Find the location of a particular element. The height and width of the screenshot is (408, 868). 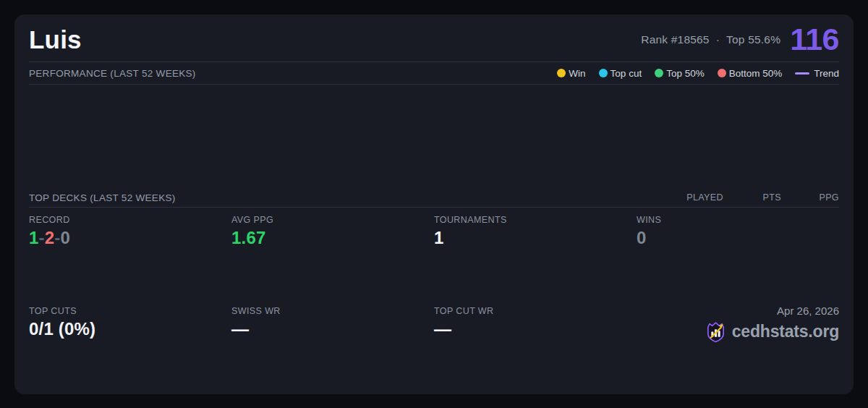

column-header-ppg: PPG is located at coordinates (810, 197).